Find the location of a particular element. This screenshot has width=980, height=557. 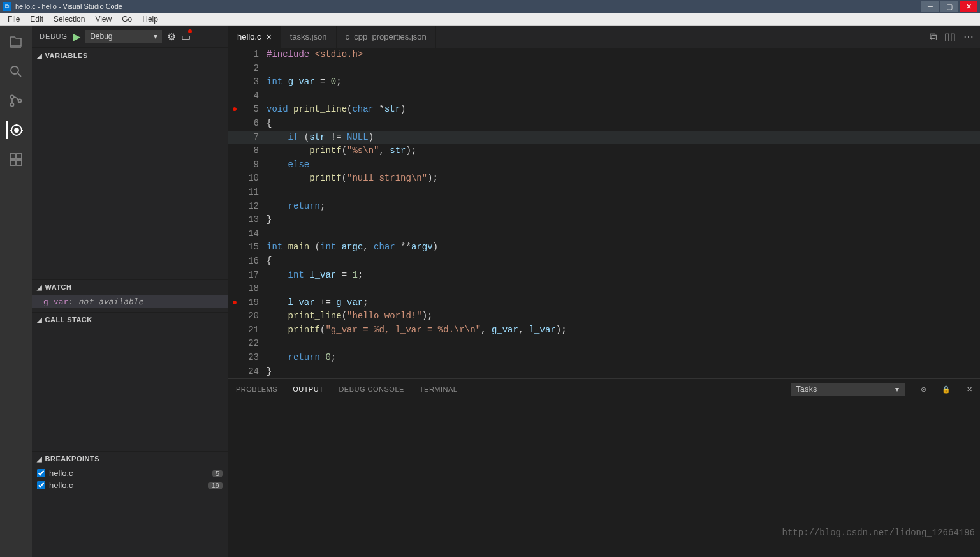

code-line: 13} is located at coordinates (604, 220).